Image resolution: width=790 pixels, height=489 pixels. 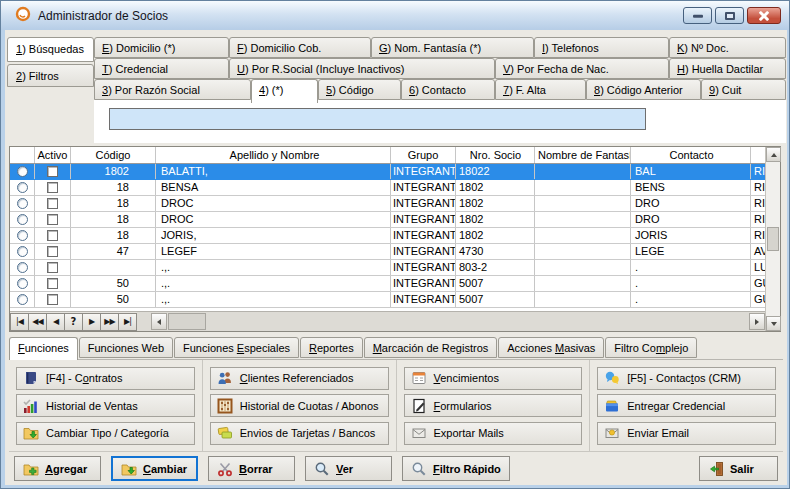 What do you see at coordinates (738, 468) in the screenshot?
I see `salir-button: Salir` at bounding box center [738, 468].